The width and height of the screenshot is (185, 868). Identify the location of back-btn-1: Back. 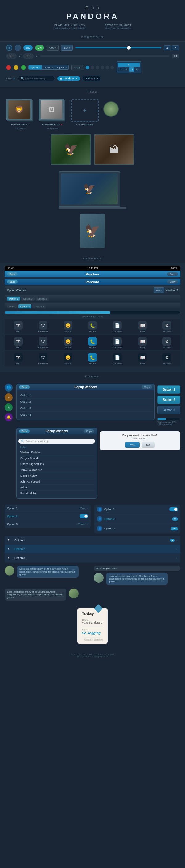
(67, 48).